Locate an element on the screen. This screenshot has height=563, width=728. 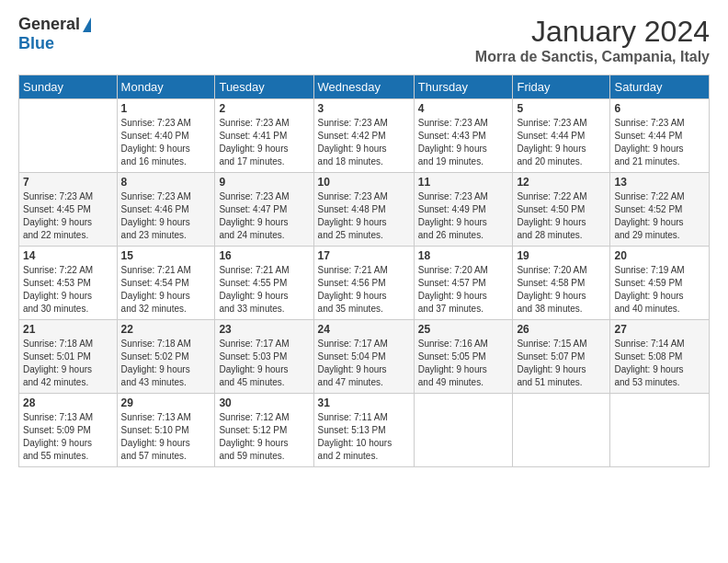
day-info: Sunrise: 7:23 AM Sunset: 4:41 PM Dayligh… is located at coordinates (264, 143).